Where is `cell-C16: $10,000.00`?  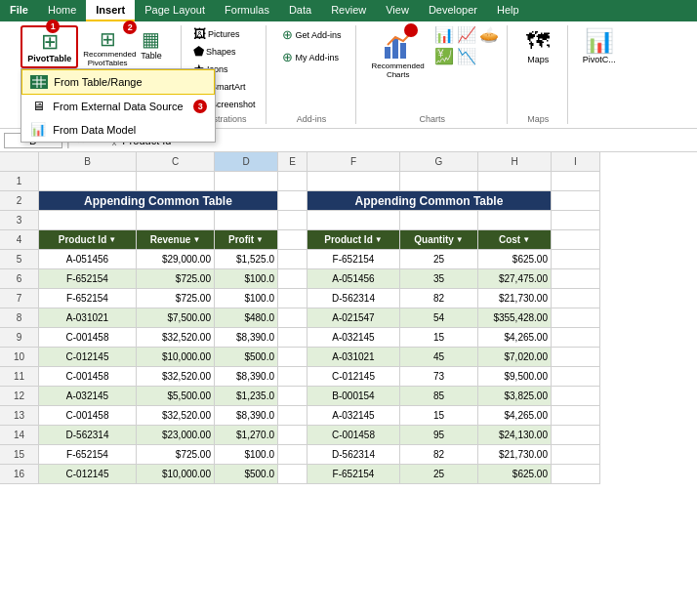 cell-C16: $10,000.00 is located at coordinates (176, 474).